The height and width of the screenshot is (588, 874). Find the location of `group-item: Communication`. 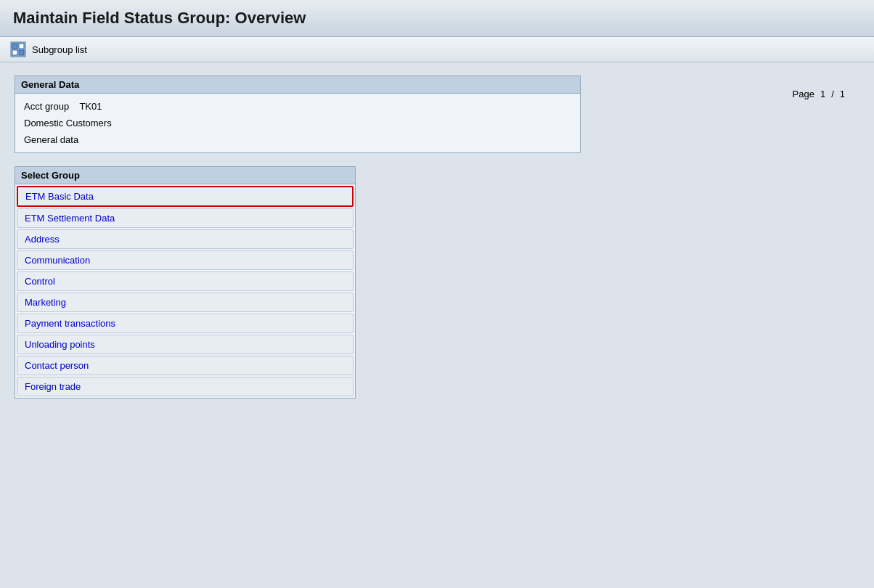

group-item: Communication is located at coordinates (185, 260).